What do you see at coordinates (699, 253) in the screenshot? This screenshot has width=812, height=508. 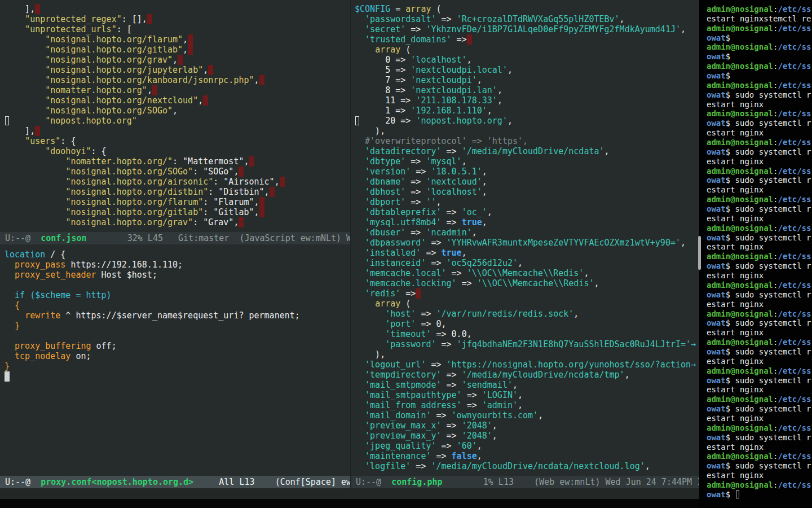 I see `scrollbar-thumb` at bounding box center [699, 253].